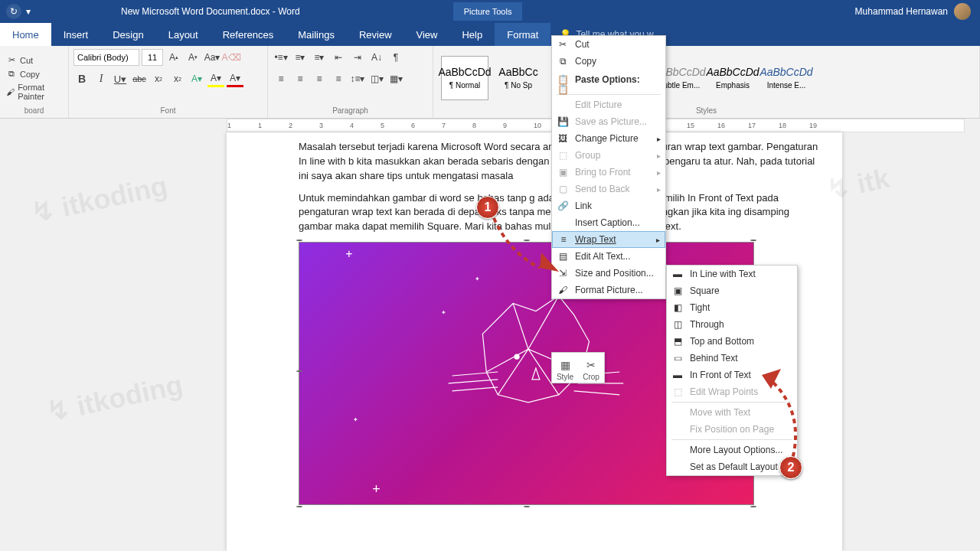  Describe the element at coordinates (178, 79) in the screenshot. I see `superscript-button: x2` at that location.